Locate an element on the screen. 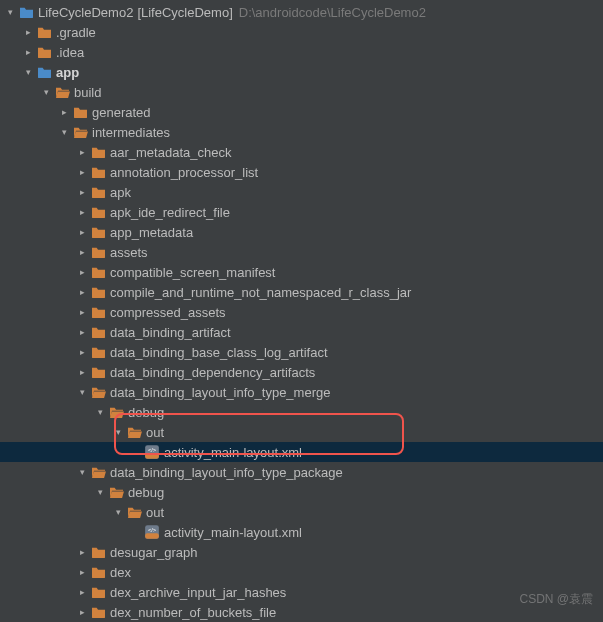 This screenshot has height=622, width=603. tree-item: ▾intermediates is located at coordinates (302, 132).